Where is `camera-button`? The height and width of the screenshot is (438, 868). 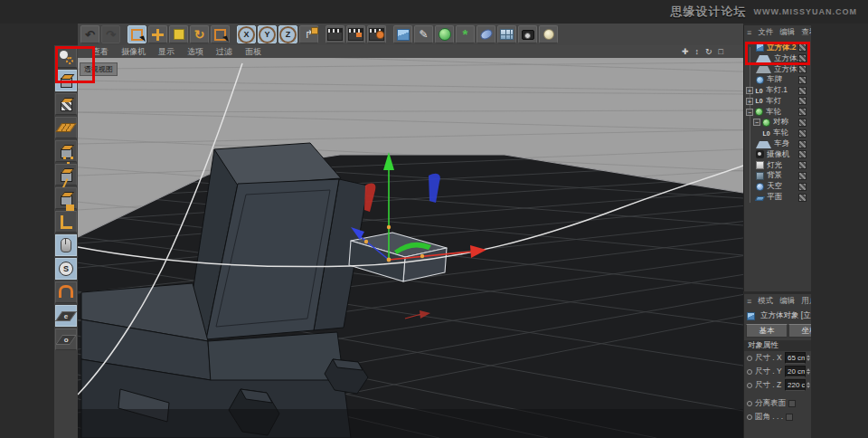 camera-button is located at coordinates (528, 34).